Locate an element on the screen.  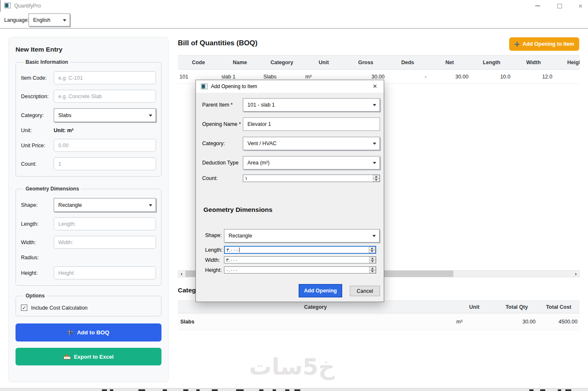
app-icon is located at coordinates (8, 5).